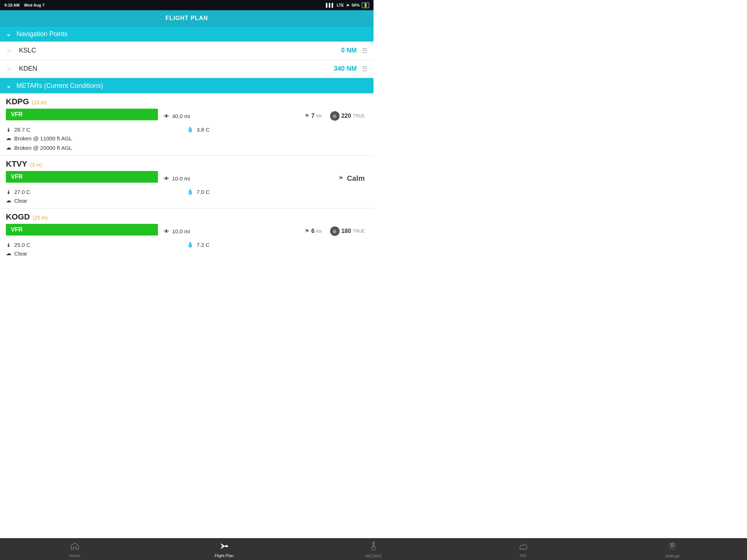  I want to click on kdpg-temp-row: 🌡 28.7 C 💧 3.8 C, so click(187, 129).